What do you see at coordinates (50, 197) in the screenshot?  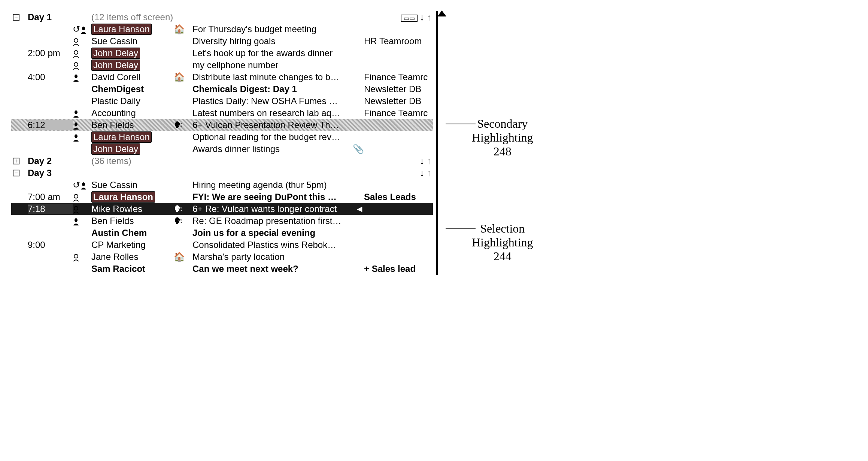 I see `message-time: 7:00 am` at bounding box center [50, 197].